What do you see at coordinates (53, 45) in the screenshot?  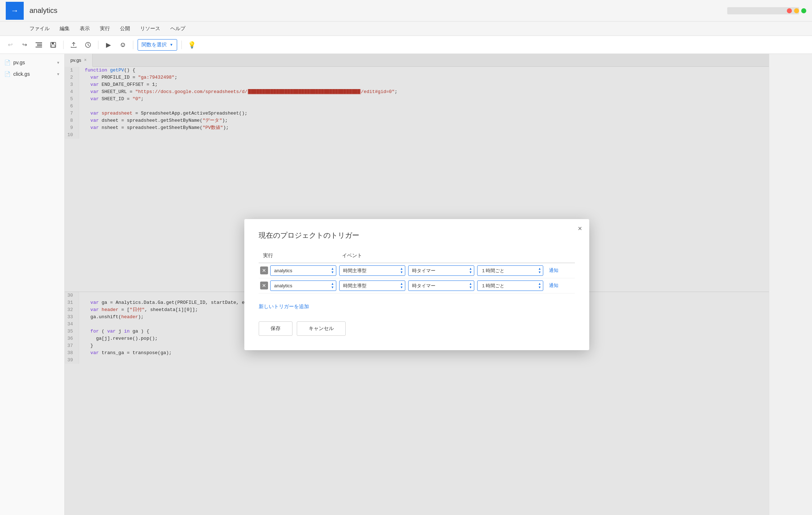 I see `save-button` at bounding box center [53, 45].